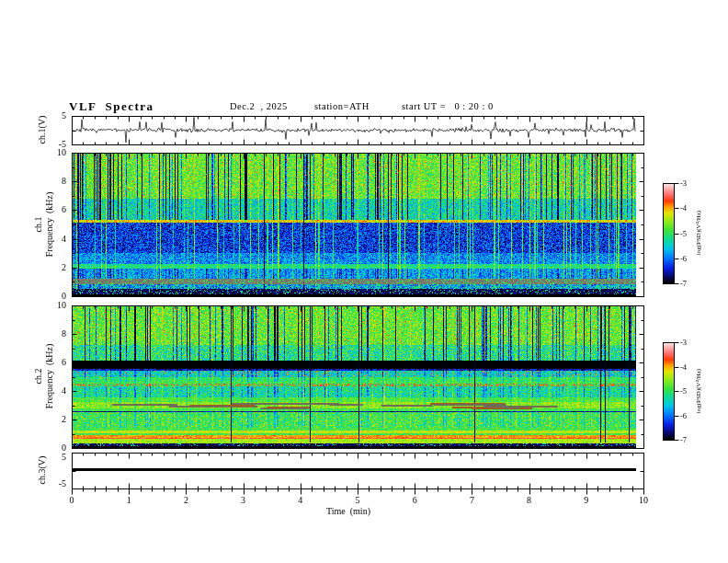 The height and width of the screenshot is (563, 728). Describe the element at coordinates (684, 416) in the screenshot. I see `ch2-colorbar-tick-label: -6` at that location.